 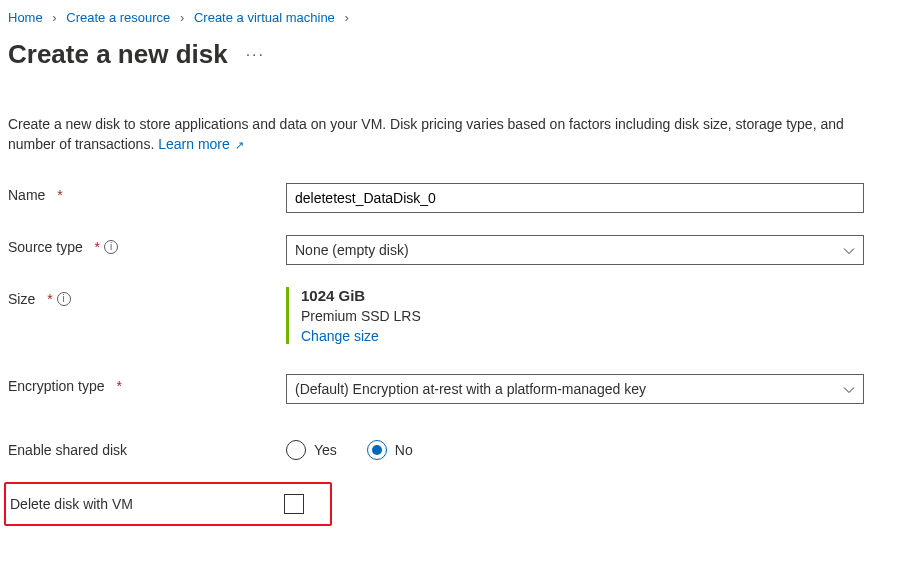 I want to click on delete-disk-checkbox, so click(x=294, y=504).